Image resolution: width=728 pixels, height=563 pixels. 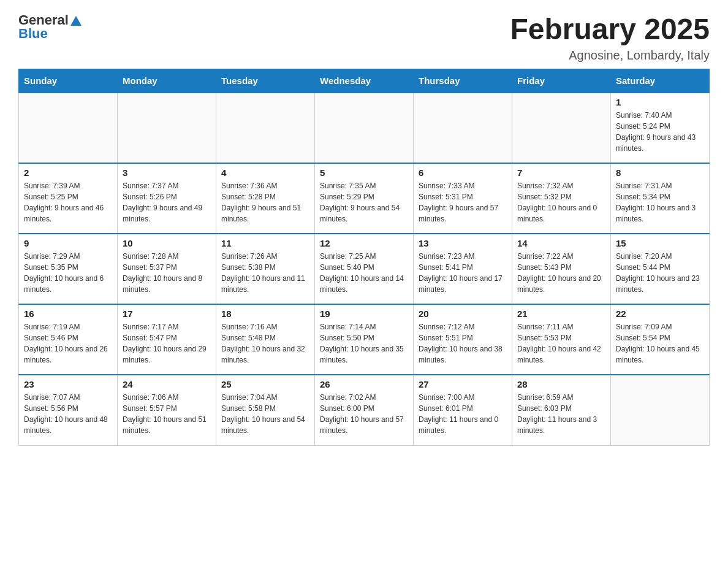 What do you see at coordinates (265, 202) in the screenshot?
I see `day-info: Sunrise: 7:36 AMSunset: 5:28 PMDaylight:…` at bounding box center [265, 202].